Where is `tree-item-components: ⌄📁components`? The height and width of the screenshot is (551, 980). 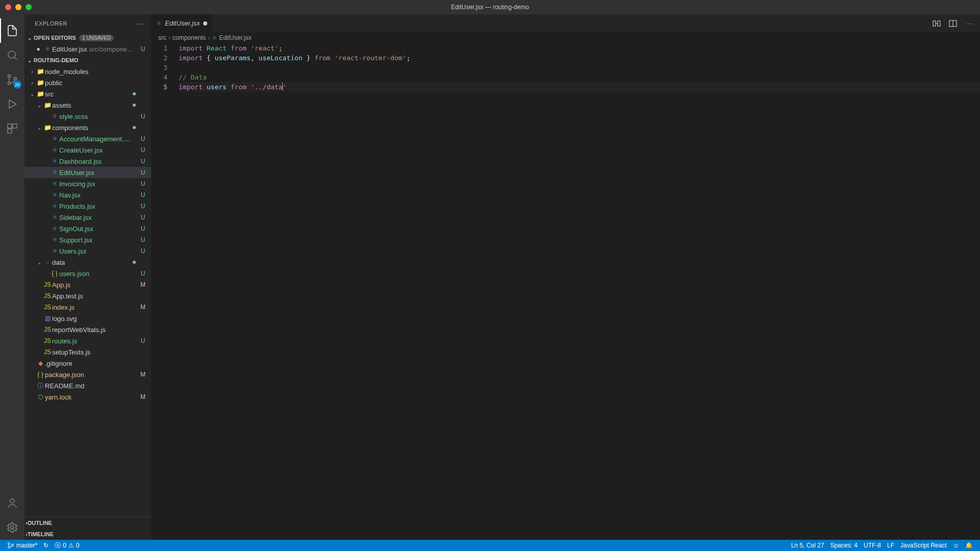
tree-item-components: ⌄📁components is located at coordinates (88, 128).